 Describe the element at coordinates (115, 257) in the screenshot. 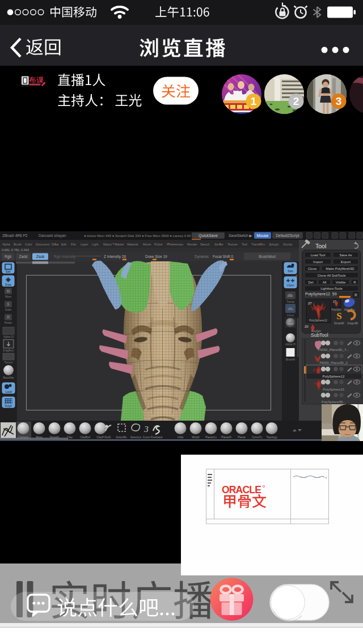

I see `svg-text: Z Intensity 26` at that location.